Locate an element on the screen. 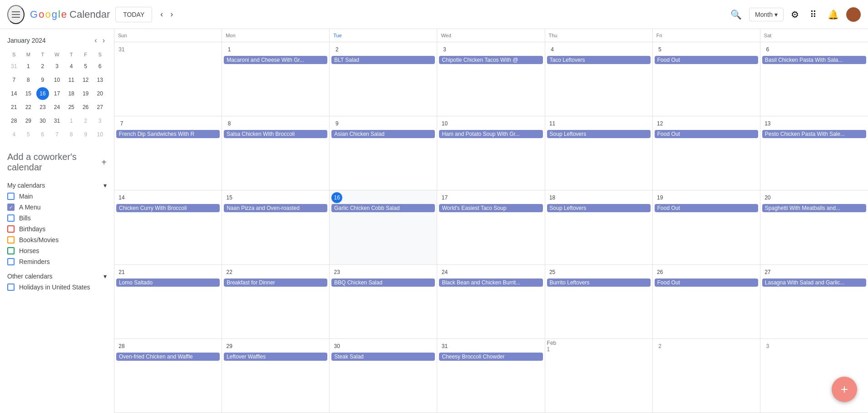 The height and width of the screenshot is (413, 868). day-number: 22 is located at coordinates (229, 272).